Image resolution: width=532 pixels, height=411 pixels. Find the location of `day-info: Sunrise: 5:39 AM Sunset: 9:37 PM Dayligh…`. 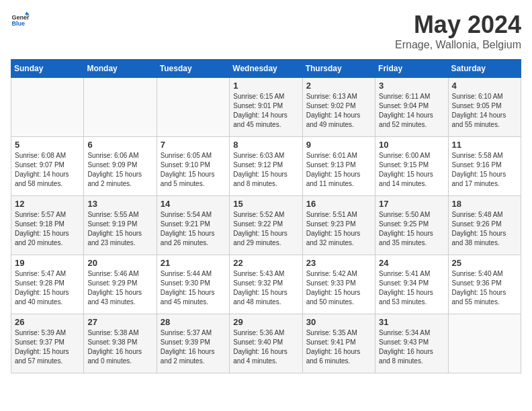

day-info: Sunrise: 5:39 AM Sunset: 9:37 PM Dayligh… is located at coordinates (47, 347).